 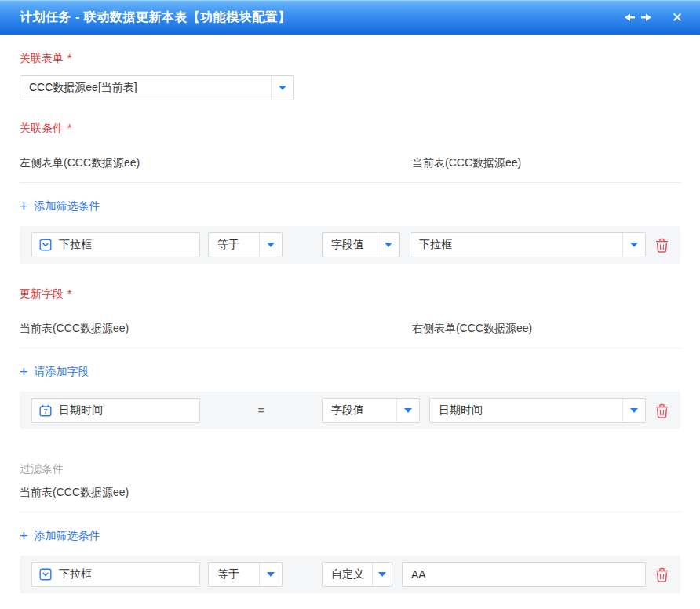 What do you see at coordinates (350, 574) in the screenshot?
I see `filter-condition-row: 下拉框 等于 自定义` at bounding box center [350, 574].